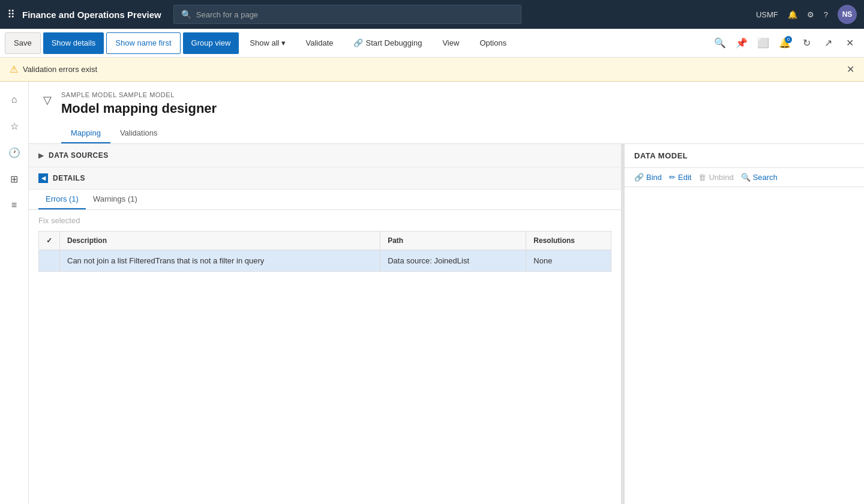  What do you see at coordinates (455, 133) in the screenshot?
I see `page-tabs: Mapping Validations` at bounding box center [455, 133].